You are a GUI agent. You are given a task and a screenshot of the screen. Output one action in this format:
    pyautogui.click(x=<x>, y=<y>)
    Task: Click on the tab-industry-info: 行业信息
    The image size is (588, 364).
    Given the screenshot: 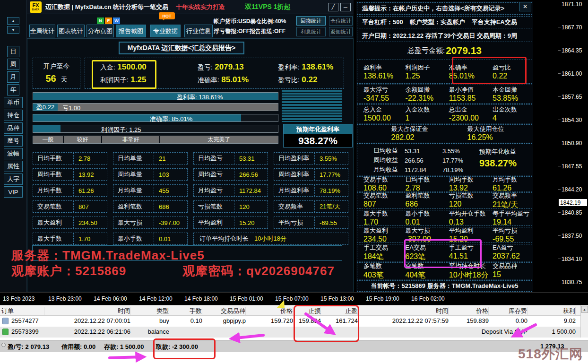 What is the action you would take?
    pyautogui.click(x=199, y=31)
    